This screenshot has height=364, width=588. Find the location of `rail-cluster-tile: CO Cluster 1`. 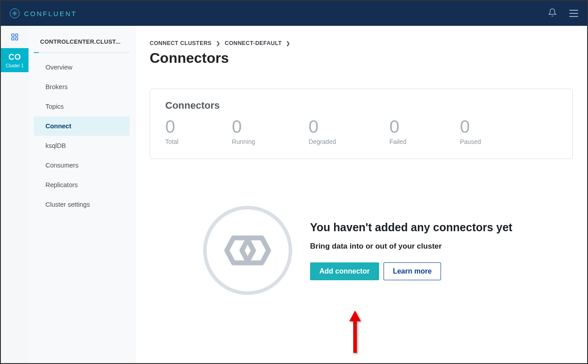

rail-cluster-tile: CO Cluster 1 is located at coordinates (15, 60).